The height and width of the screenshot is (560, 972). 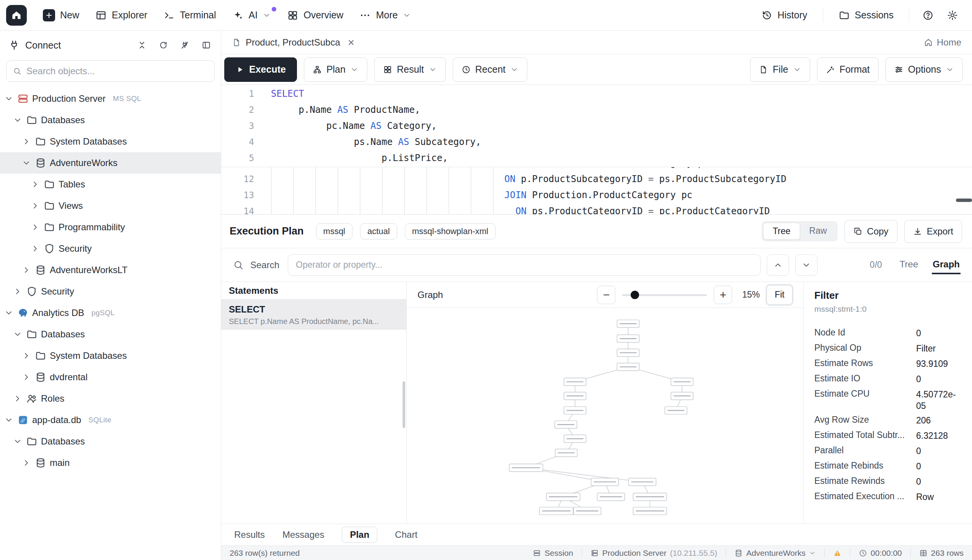 I want to click on segment-raw: Raw, so click(x=818, y=232).